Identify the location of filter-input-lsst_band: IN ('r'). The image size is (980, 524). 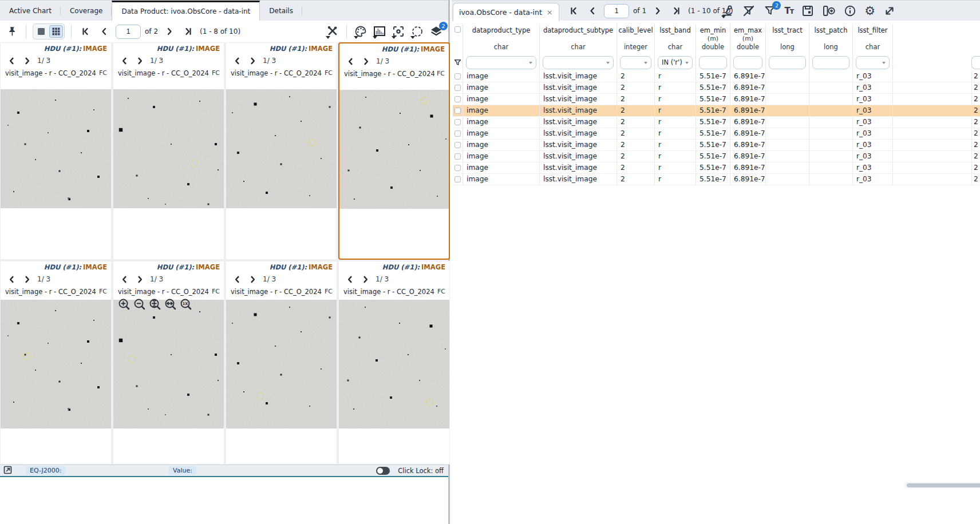
(675, 63).